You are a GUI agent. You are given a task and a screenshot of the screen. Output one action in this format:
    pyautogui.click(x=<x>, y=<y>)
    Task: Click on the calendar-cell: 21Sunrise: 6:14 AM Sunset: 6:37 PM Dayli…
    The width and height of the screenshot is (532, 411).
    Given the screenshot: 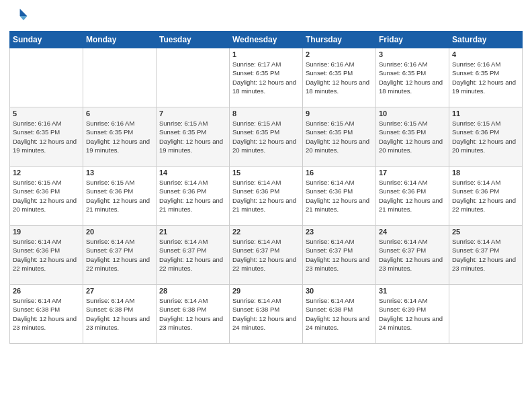 What is the action you would take?
    pyautogui.click(x=193, y=255)
    